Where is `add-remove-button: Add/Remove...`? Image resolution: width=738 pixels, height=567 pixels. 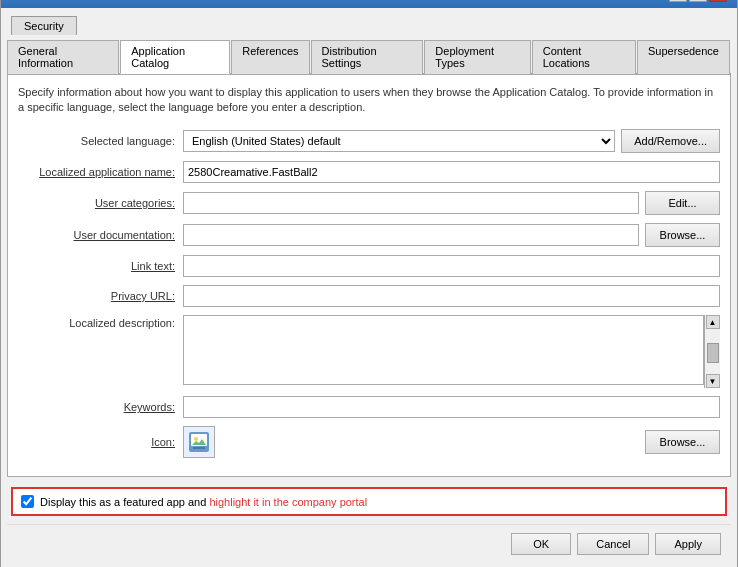 add-remove-button: Add/Remove... is located at coordinates (670, 141).